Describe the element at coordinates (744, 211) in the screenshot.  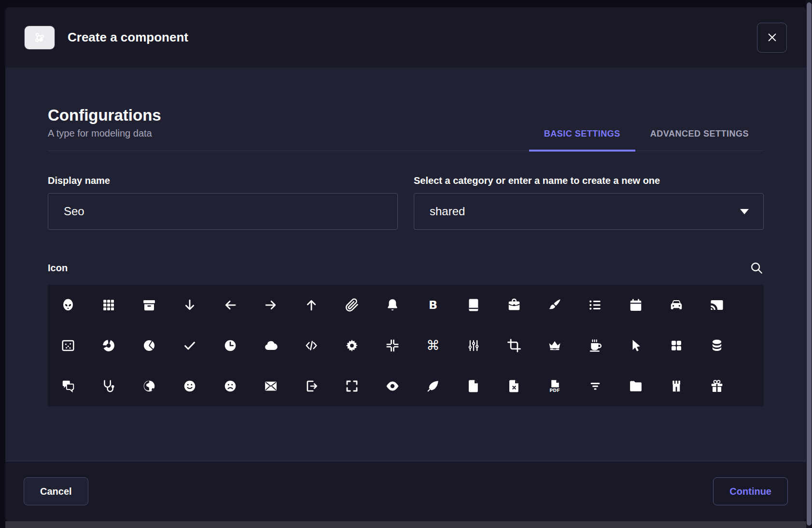
I see `chevron-down-icon` at that location.